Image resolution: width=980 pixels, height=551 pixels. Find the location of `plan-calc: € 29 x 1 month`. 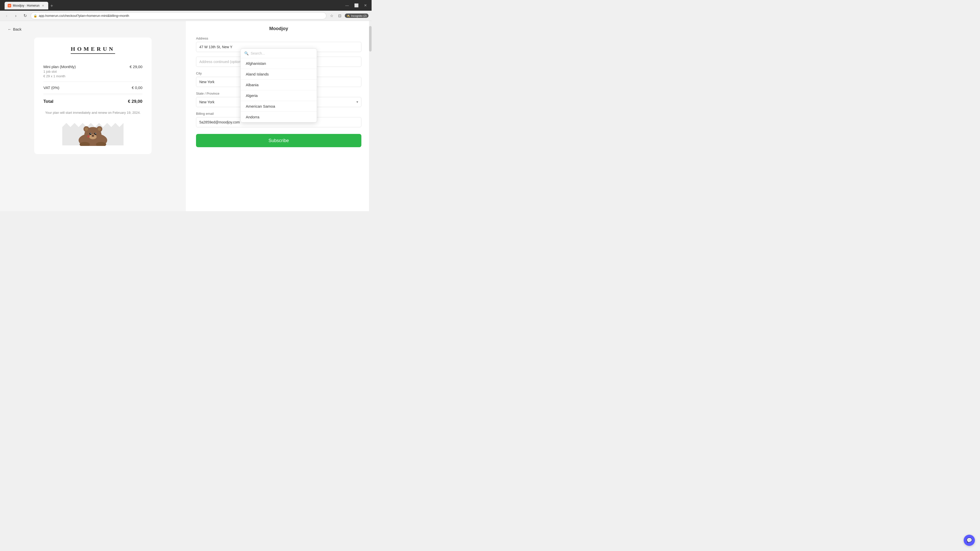

plan-calc: € 29 x 1 month is located at coordinates (59, 76).